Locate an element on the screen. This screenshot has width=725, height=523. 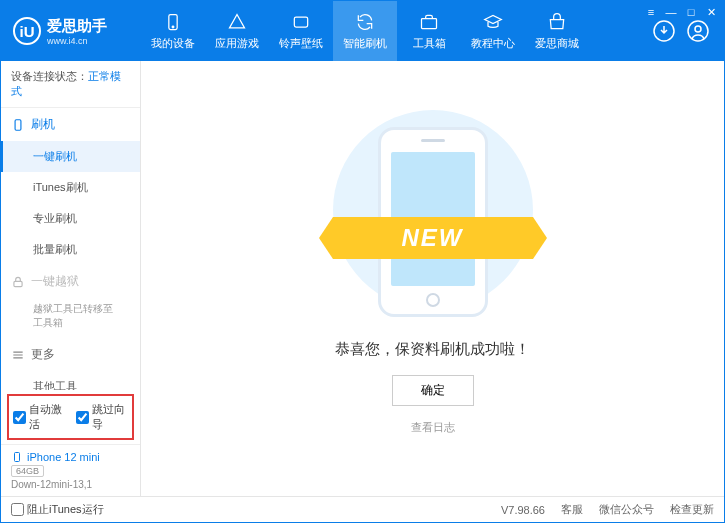
group-label: 一键越狱 is located at coordinates (55, 282).